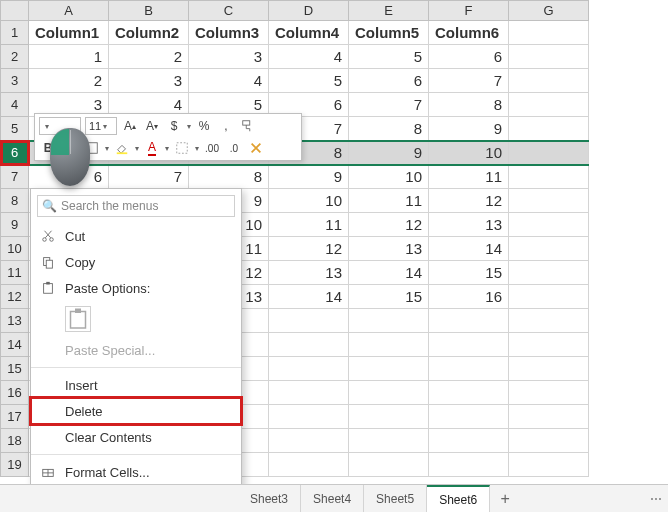 This screenshot has height=512, width=668. What do you see at coordinates (505, 498) in the screenshot?
I see `add-sheet-button: +` at bounding box center [505, 498].